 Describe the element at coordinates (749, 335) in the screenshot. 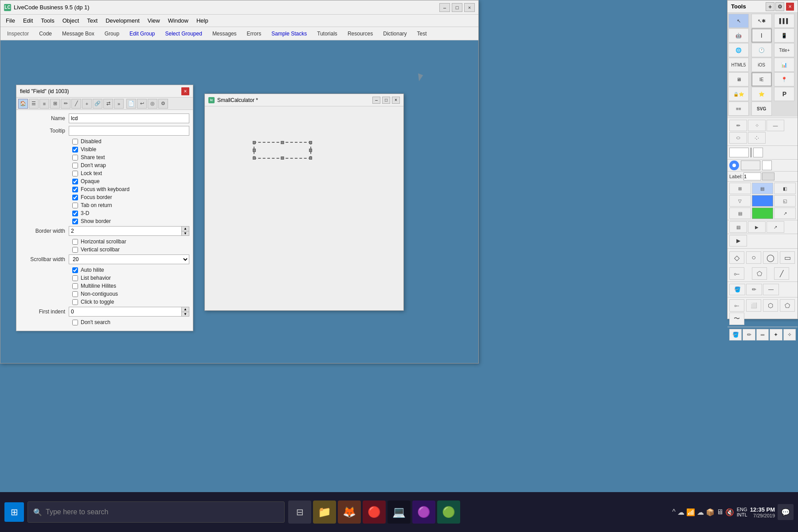

I see `tool-pencil2: ✏` at that location.